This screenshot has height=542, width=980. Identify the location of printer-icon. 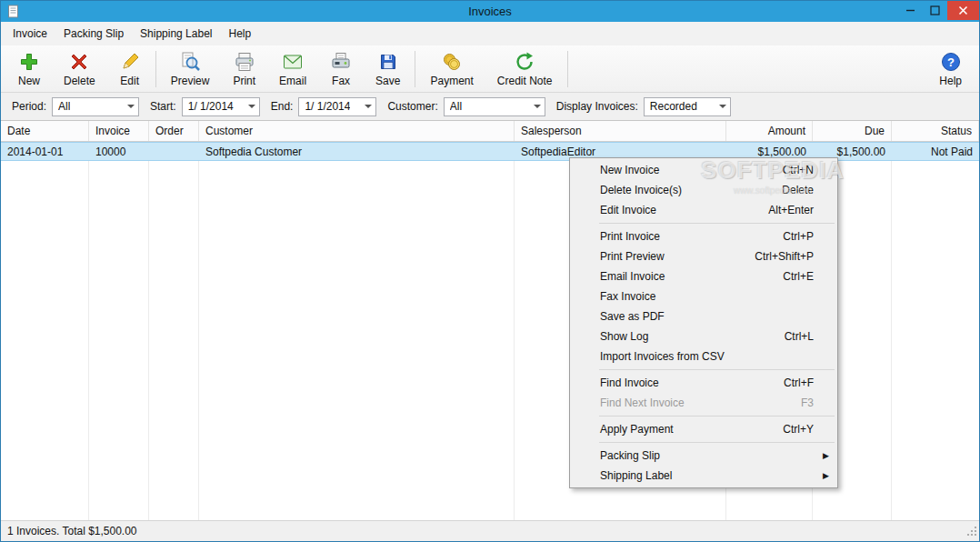
(245, 62).